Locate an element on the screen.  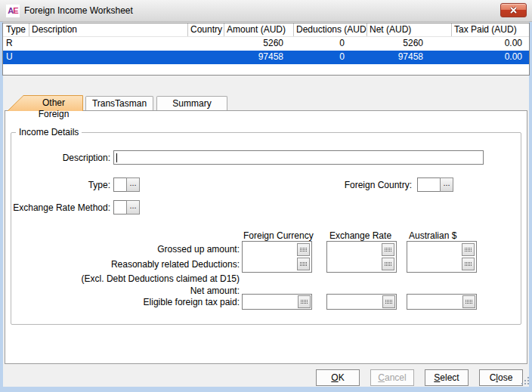
tab-transtasman: TransTasman is located at coordinates (119, 103).